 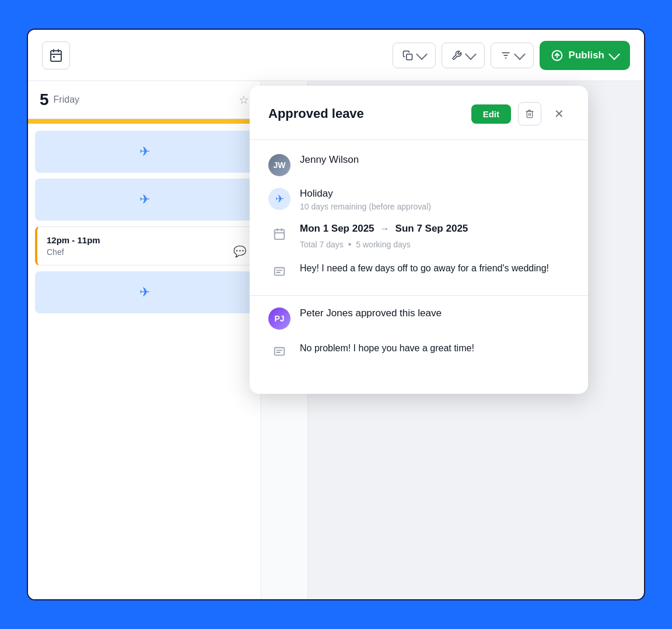 I want to click on toolbar: Publish, so click(x=336, y=55).